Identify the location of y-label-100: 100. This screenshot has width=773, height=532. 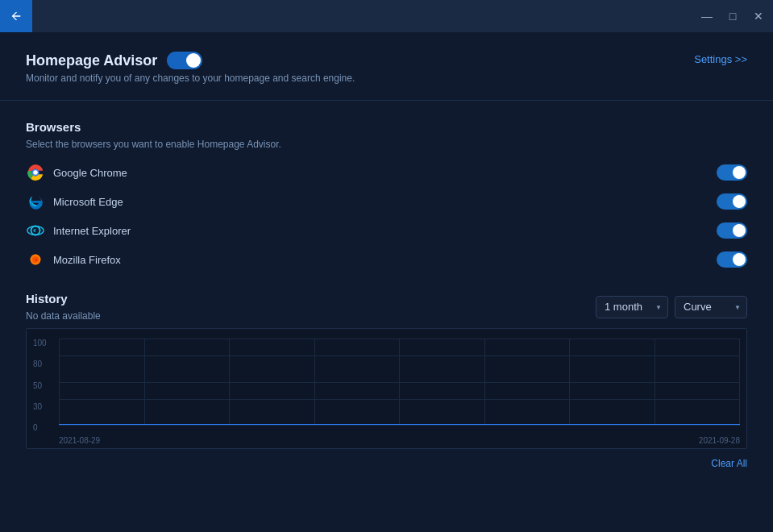
(40, 343).